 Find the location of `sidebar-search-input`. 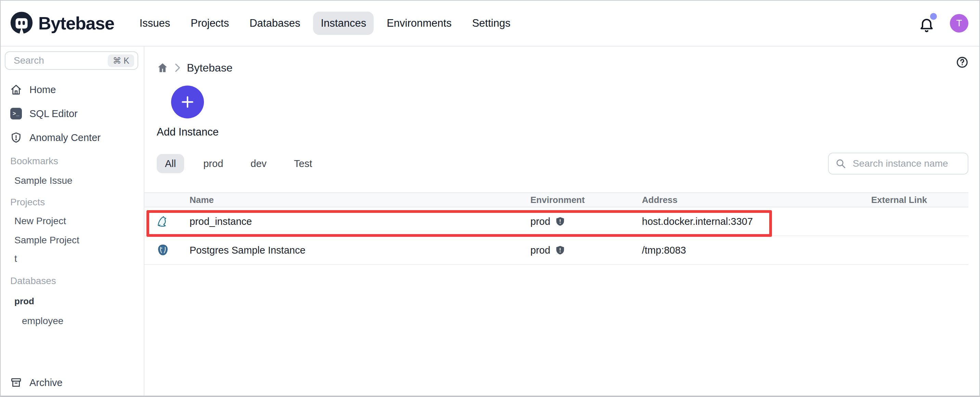

sidebar-search-input is located at coordinates (60, 61).